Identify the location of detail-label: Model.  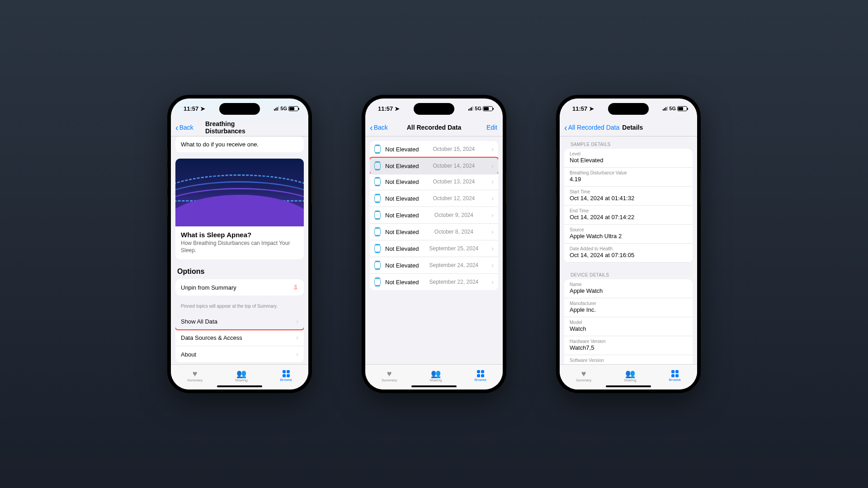
(628, 323).